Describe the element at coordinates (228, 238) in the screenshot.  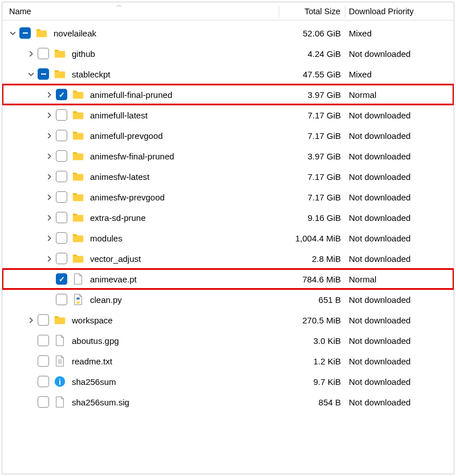
I see `tree-row: modules1,004.4 MiBNot downloaded` at that location.